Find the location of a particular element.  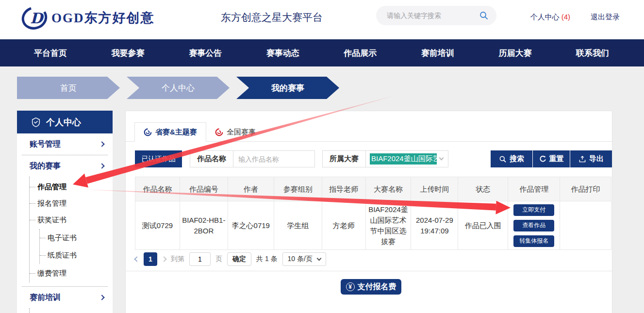

logout-link: 退出登录 is located at coordinates (605, 17).